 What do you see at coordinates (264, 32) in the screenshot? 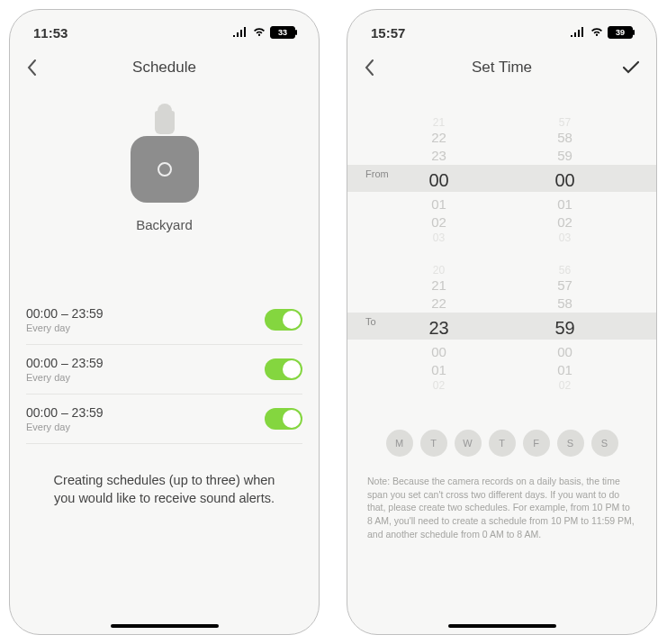
I see `status-icons: 33` at bounding box center [264, 32].